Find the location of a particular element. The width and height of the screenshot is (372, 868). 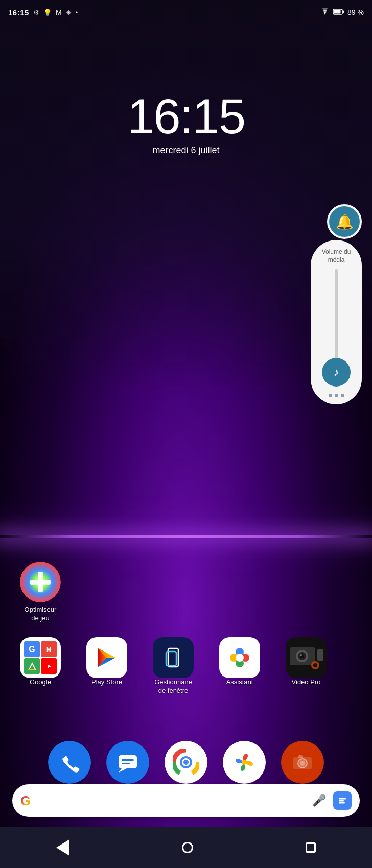

app-row-1: Optimiseurde jeu is located at coordinates (186, 592).